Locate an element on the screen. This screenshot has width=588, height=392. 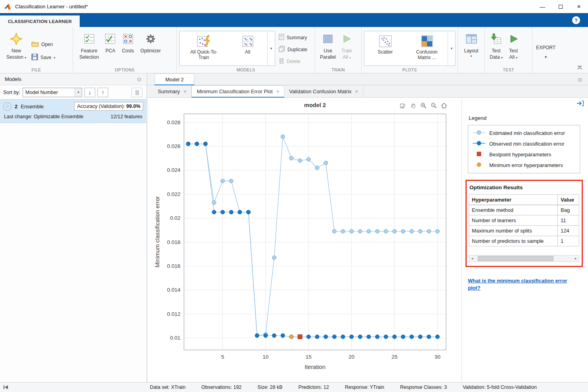
horizontal-scrollbar: ◄ ► is located at coordinates (524, 259).